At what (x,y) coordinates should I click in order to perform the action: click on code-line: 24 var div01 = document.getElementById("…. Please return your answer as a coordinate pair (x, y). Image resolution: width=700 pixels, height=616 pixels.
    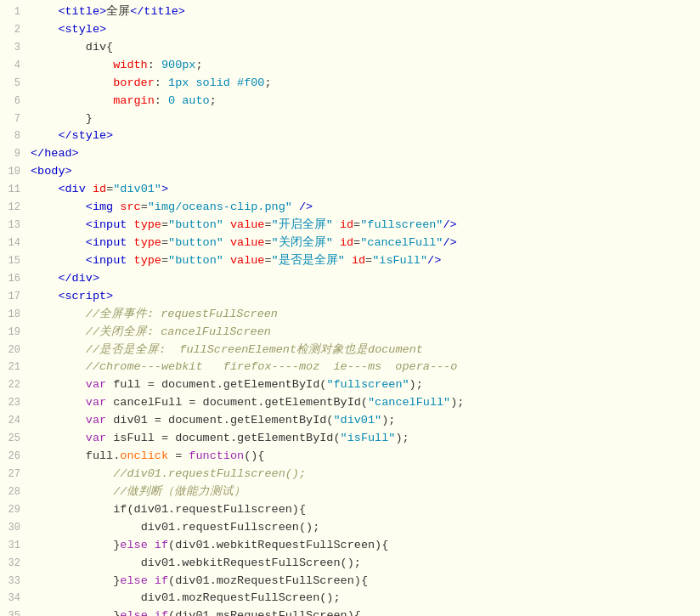
    Looking at the image, I should click on (350, 421).